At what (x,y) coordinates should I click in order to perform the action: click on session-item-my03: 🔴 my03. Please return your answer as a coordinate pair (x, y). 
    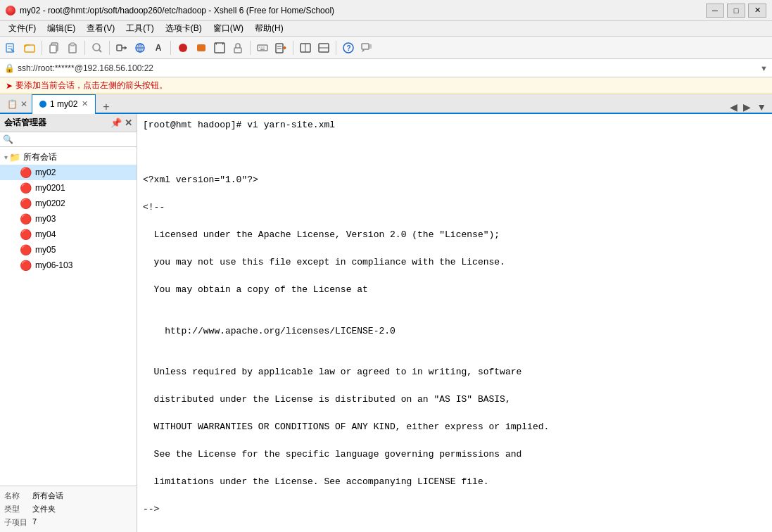
    Looking at the image, I should click on (68, 219).